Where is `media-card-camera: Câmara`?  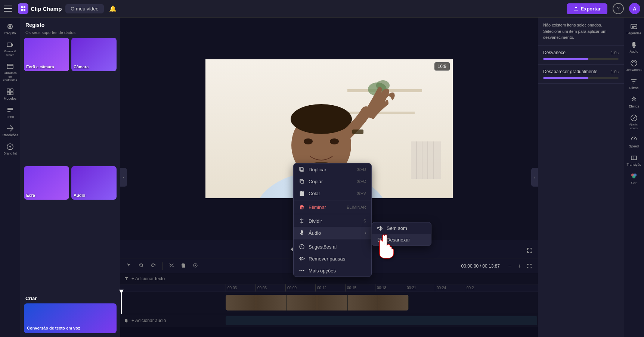 media-card-camera: Câmara is located at coordinates (94, 54).